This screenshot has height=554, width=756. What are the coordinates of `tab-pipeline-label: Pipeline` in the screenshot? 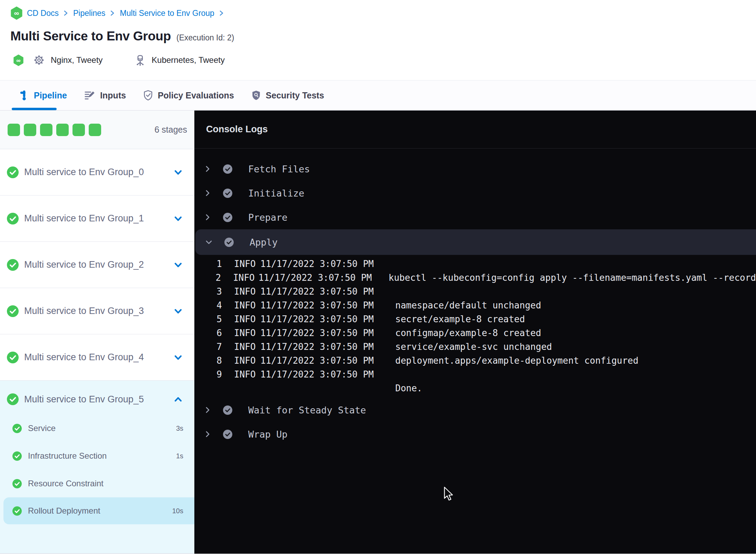 It's located at (50, 95).